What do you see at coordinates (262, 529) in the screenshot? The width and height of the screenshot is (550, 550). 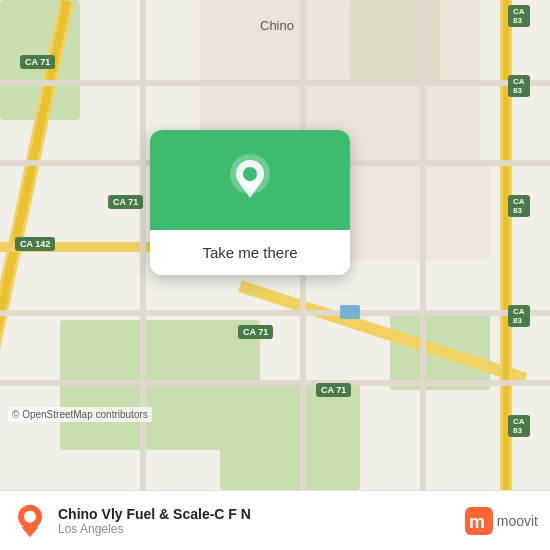 I see `location-subtitle: Los Angeles` at bounding box center [262, 529].